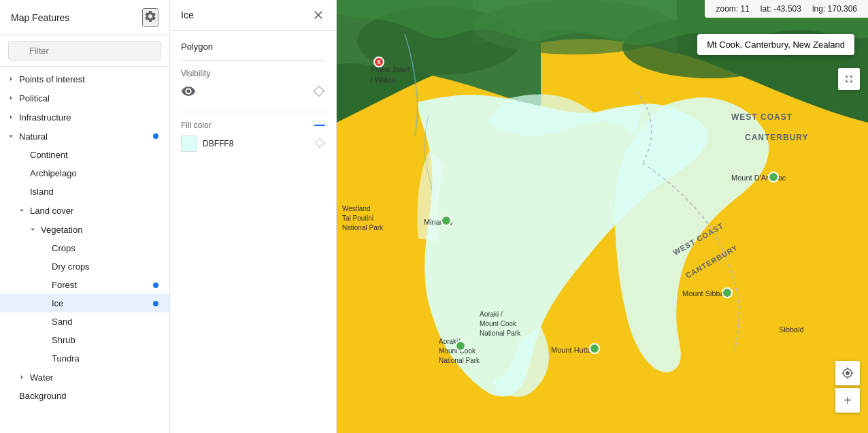  I want to click on fullscreen-button, so click(849, 79).